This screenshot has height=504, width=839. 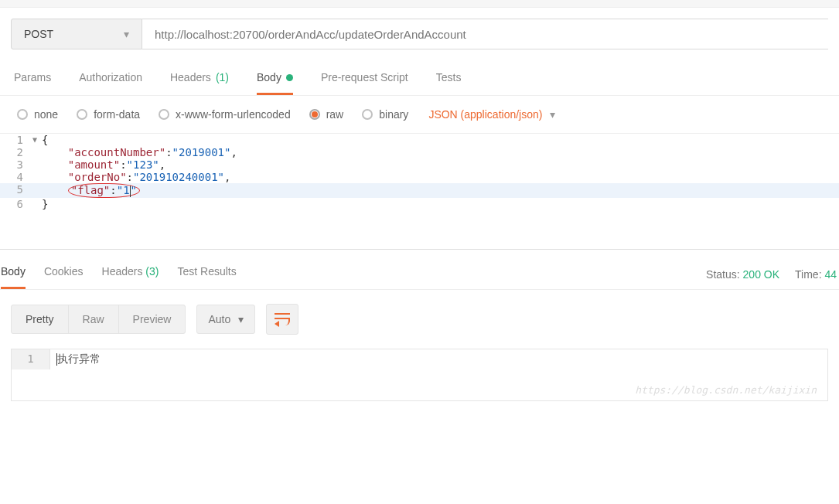 What do you see at coordinates (39, 34) in the screenshot?
I see `http-method-value: POST` at bounding box center [39, 34].